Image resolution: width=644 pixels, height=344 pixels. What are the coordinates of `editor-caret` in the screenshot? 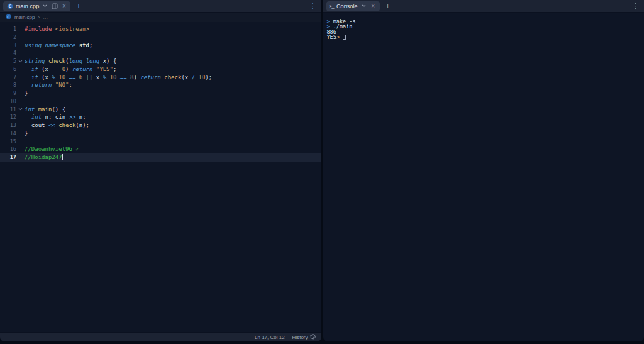 It's located at (63, 157).